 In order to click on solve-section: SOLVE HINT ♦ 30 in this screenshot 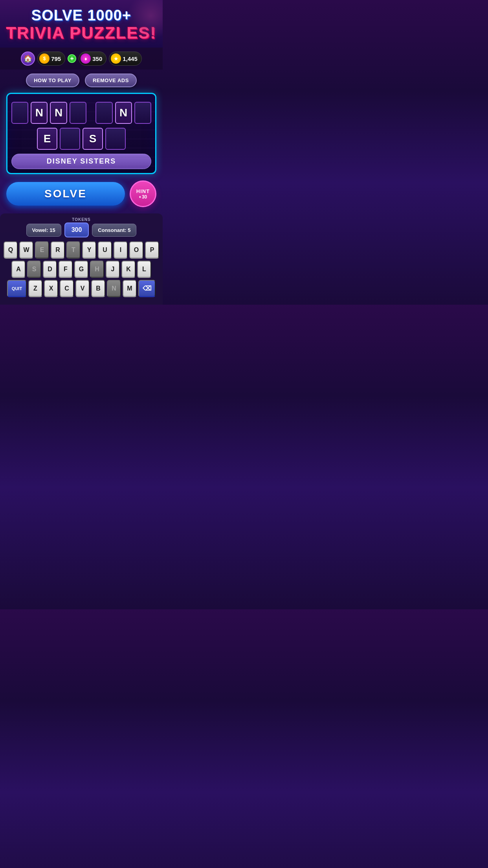, I will do `click(81, 193)`.